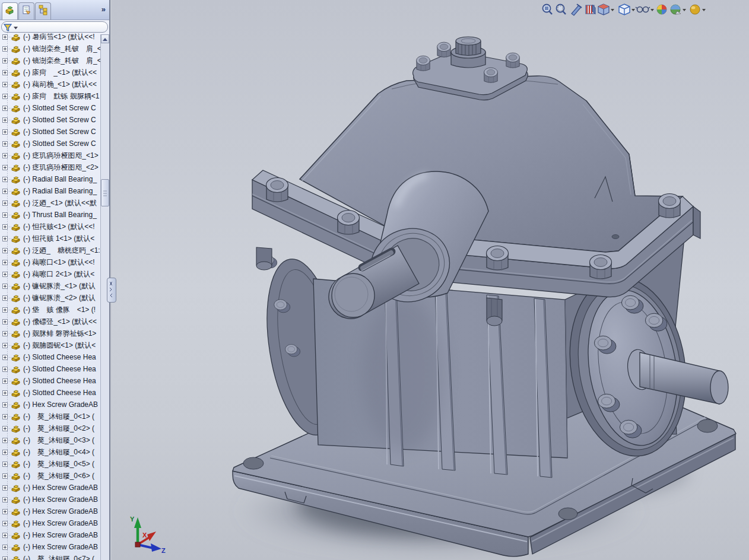 This screenshot has height=560, width=749. What do you see at coordinates (468, 52) in the screenshot?
I see `breather-plug` at bounding box center [468, 52].